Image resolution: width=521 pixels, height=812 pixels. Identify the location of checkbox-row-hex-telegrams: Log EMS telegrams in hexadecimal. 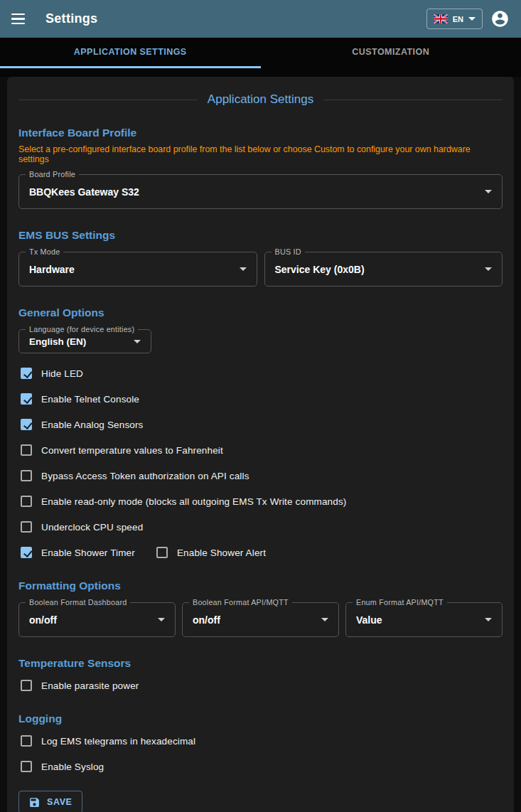
(260, 741).